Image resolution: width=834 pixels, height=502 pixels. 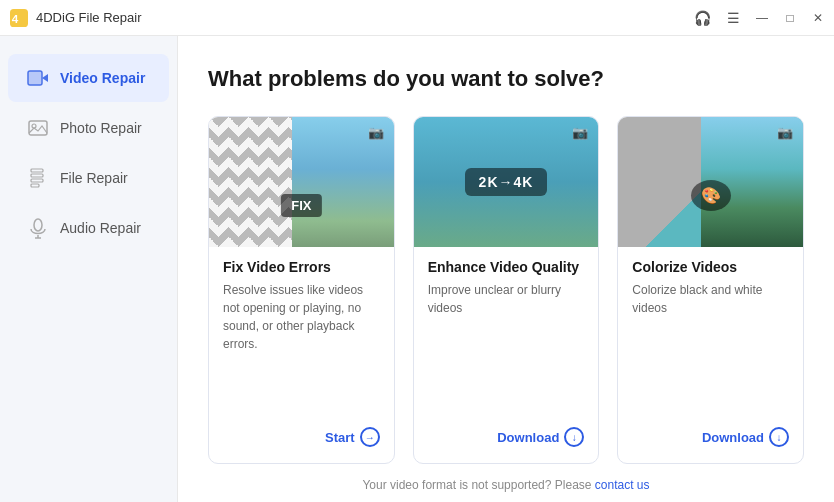 I want to click on sidebar-item-audio-repair: Audio Repair, so click(x=88, y=228).